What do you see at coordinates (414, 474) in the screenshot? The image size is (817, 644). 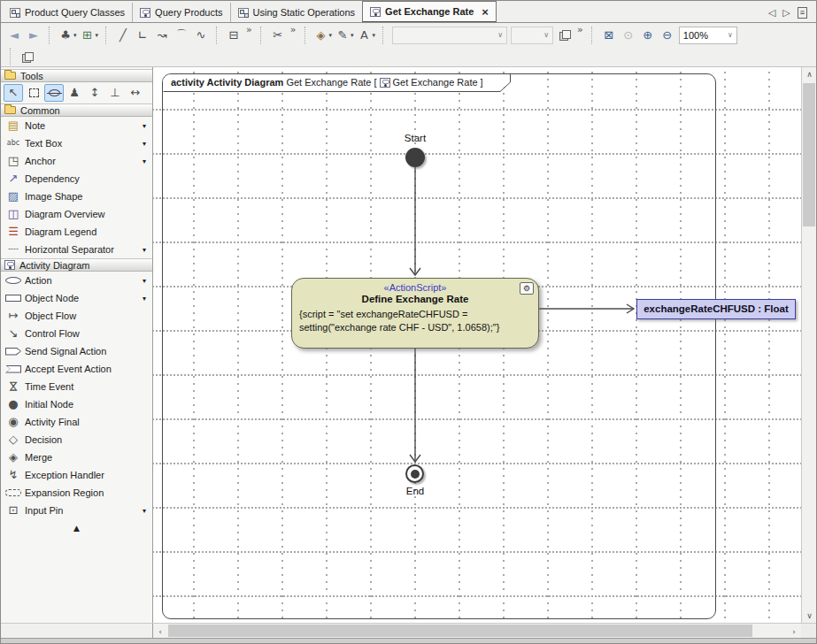 I see `activity-final-node` at bounding box center [414, 474].